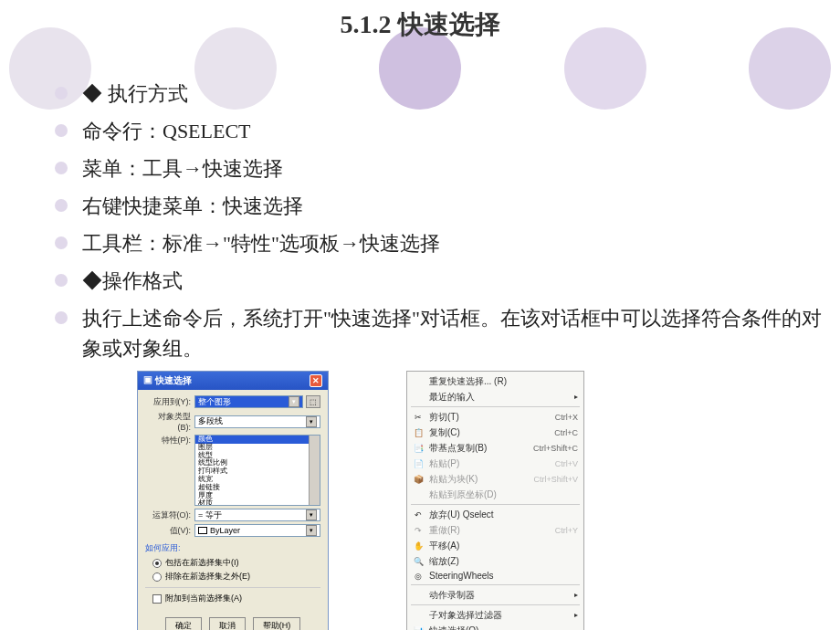 This screenshot has height=630, width=840. I want to click on cancel-button: 取消, so click(227, 624).